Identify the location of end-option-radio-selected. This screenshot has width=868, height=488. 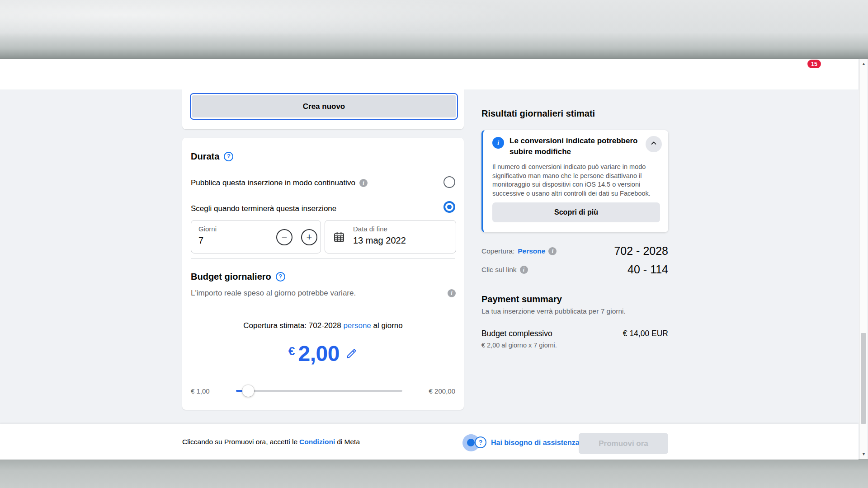
(449, 207).